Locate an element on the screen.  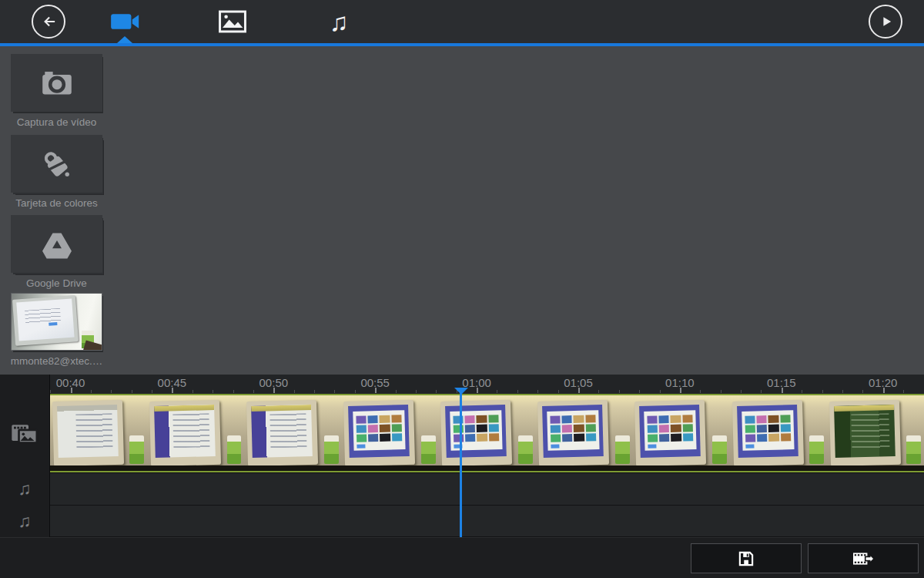
photo-thumbnail is located at coordinates (57, 322).